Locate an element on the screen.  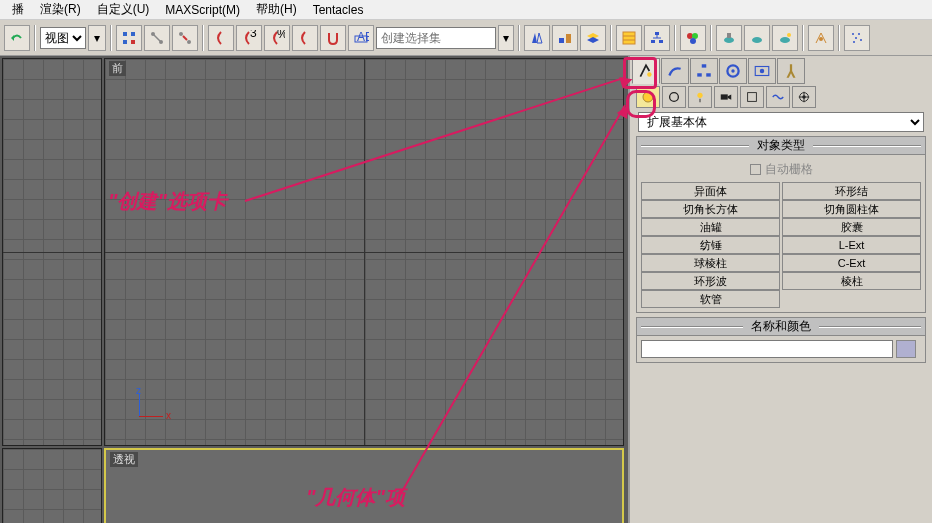
object-type-button: 软管 is located at coordinates (710, 299).